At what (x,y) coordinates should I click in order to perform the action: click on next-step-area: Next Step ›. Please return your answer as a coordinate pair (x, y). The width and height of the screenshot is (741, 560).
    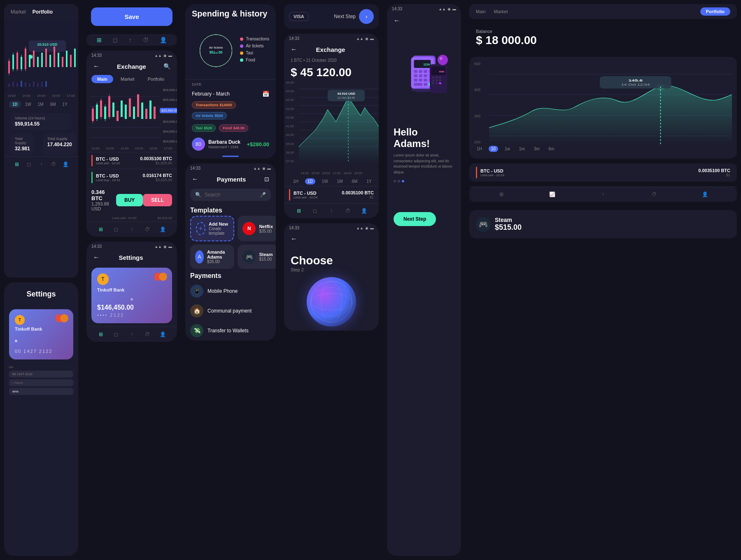
    Looking at the image, I should click on (354, 16).